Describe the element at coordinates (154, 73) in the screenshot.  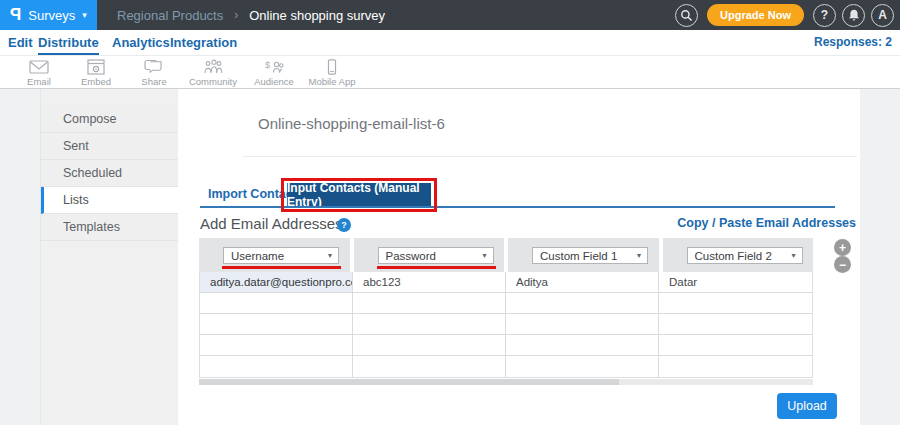
I see `toolbar-item-share: Share` at that location.